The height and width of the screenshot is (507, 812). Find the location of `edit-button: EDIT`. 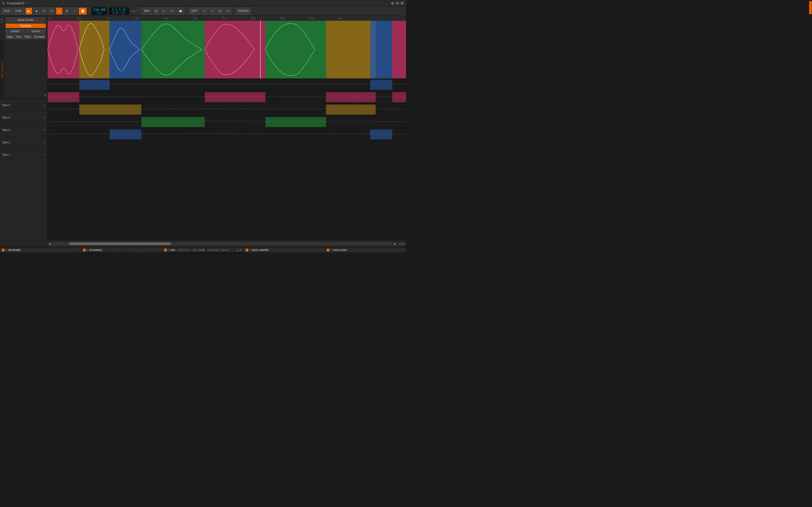

edit-button: EDIT is located at coordinates (195, 11).